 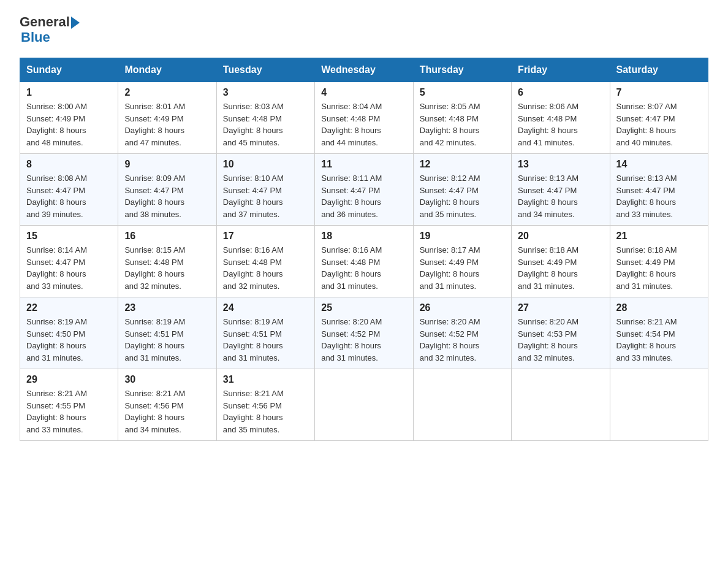 What do you see at coordinates (265, 261) in the screenshot?
I see `calendar-day-cell: 17Sunrise: 8:16 AMSunset: 4:48 PMDayligh…` at bounding box center [265, 261].